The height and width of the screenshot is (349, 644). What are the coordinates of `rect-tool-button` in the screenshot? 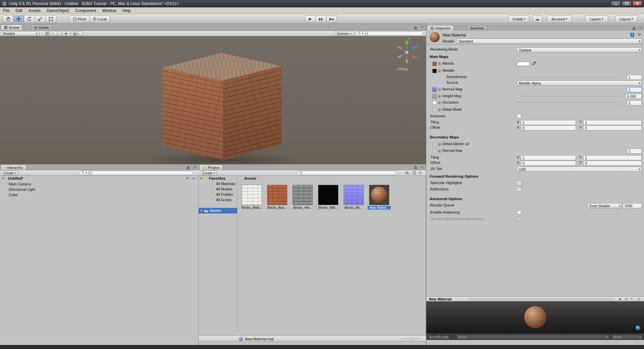 It's located at (51, 19).